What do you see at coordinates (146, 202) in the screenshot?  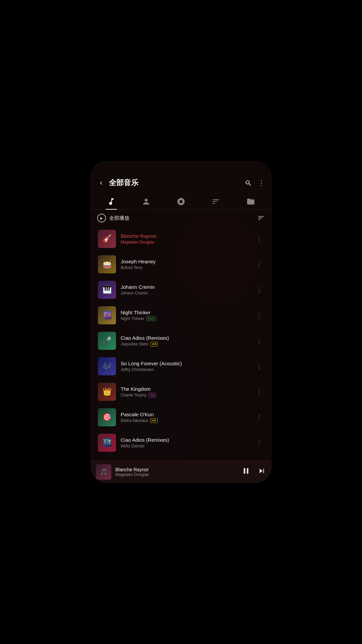 I see `tab-artist` at bounding box center [146, 202].